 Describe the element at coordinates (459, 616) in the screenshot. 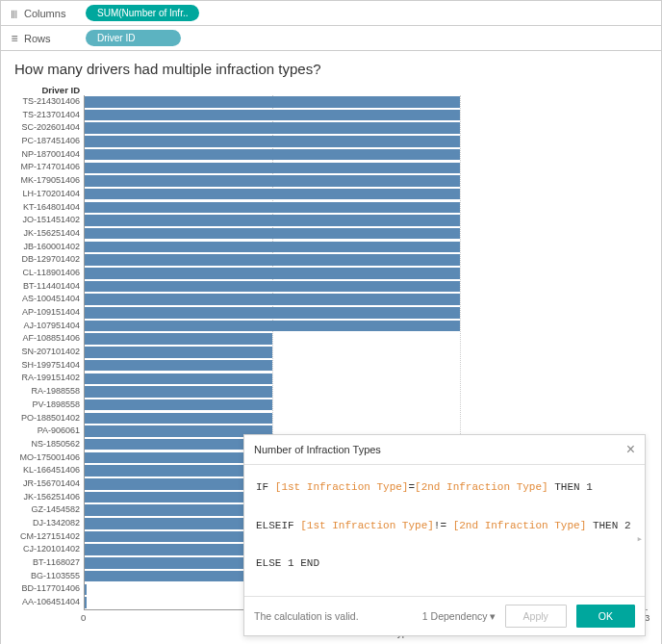

I see `dependency-dropdown: 1 Dependency ▾` at that location.